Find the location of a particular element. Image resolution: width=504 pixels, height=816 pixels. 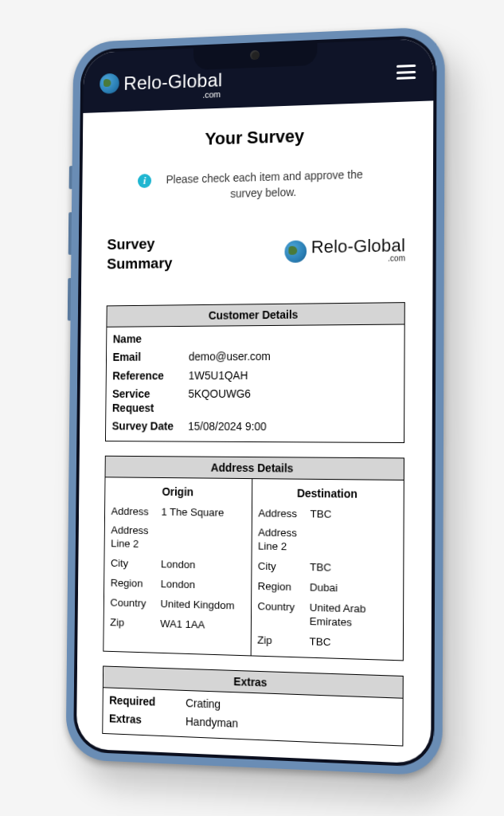

summary-header: Survey Summary Relo-Global .com is located at coordinates (256, 252).